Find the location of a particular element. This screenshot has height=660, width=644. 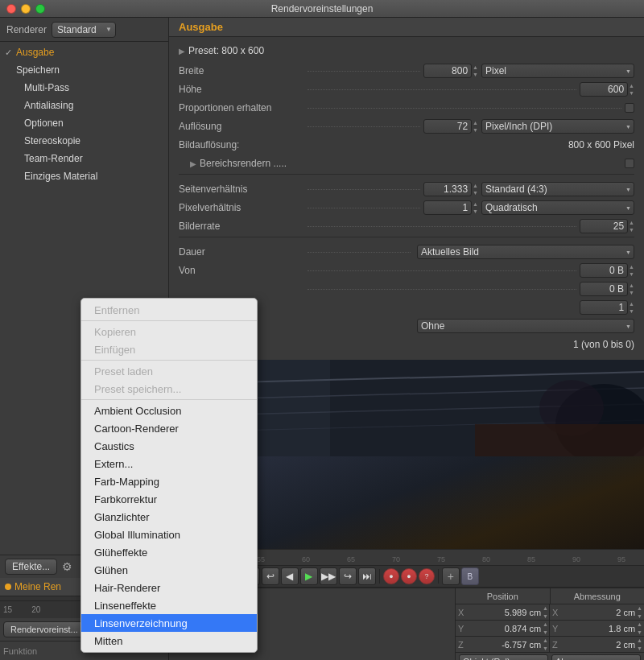

pos-y-stepper: ▲▼ is located at coordinates (546, 629).